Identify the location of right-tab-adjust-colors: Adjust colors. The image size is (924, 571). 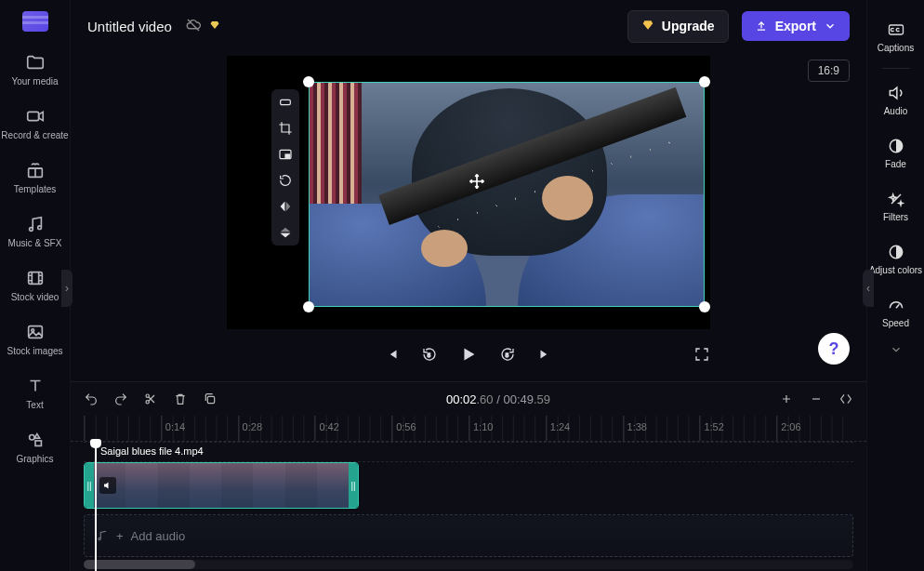
(896, 259).